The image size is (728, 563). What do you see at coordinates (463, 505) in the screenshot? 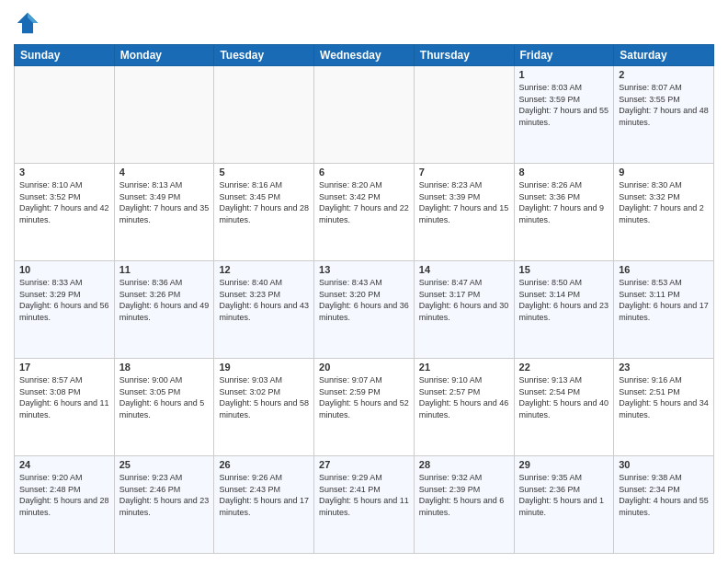
I see `calendar-cell-28: 28Sunrise: 9:32 AMSunset: 2:39 PMDayligh…` at bounding box center [463, 505].